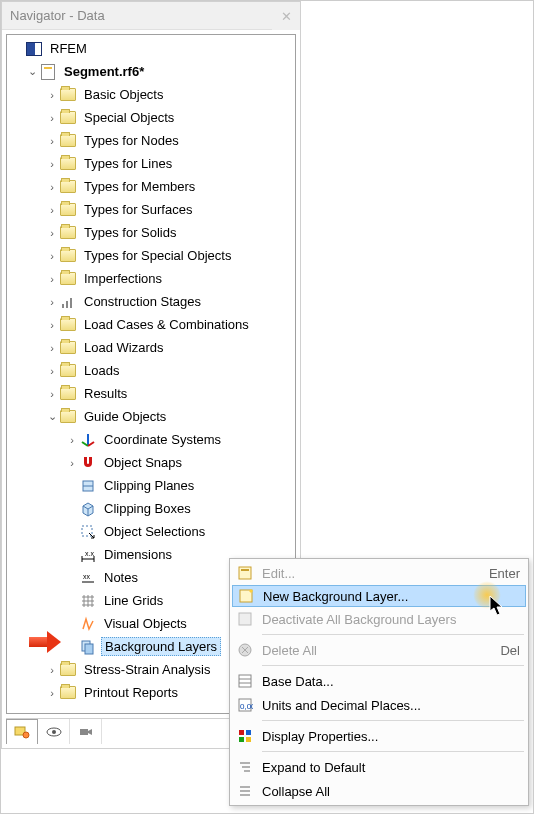 This screenshot has width=534, height=814. Describe the element at coordinates (88, 578) in the screenshot. I see `notes-icon: xx` at that location.